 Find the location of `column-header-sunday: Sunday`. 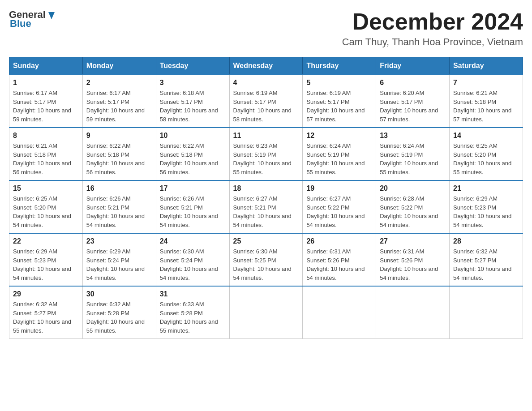

column-header-sunday: Sunday is located at coordinates (46, 66).